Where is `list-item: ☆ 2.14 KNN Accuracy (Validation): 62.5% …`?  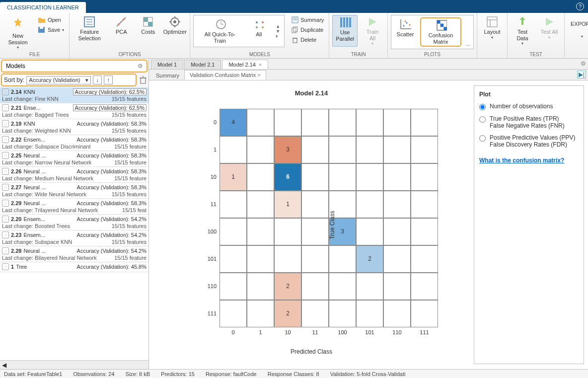 list-item: ☆ 2.14 KNN Accuracy (Validation): 62.5% … is located at coordinates (74, 95).